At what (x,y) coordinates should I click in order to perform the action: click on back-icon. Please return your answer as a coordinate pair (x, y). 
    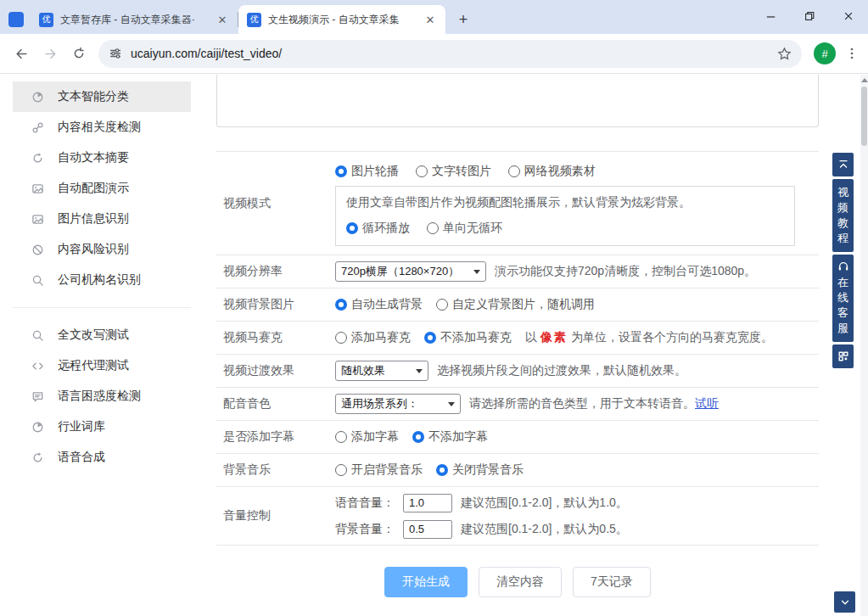
    Looking at the image, I should click on (21, 53).